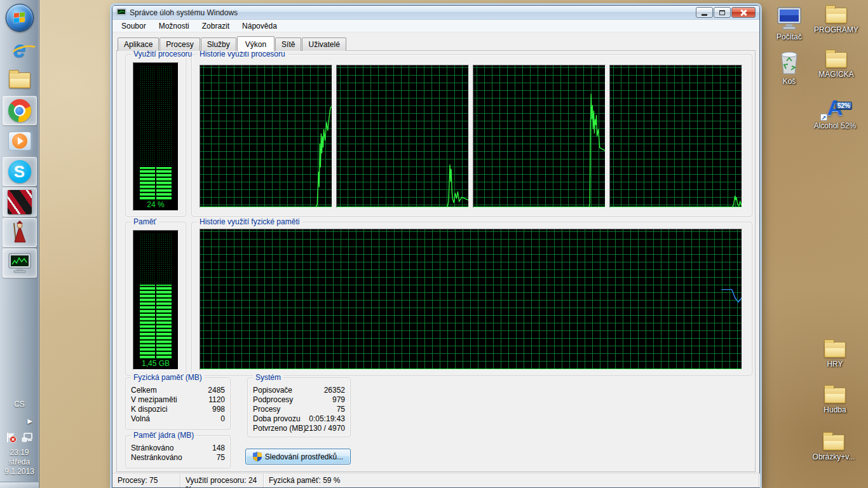 This screenshot has height=488, width=868. I want to click on kernel-memory-group: Paměť jádra (MB) Stránkováno148 Nestránk…, so click(178, 452).